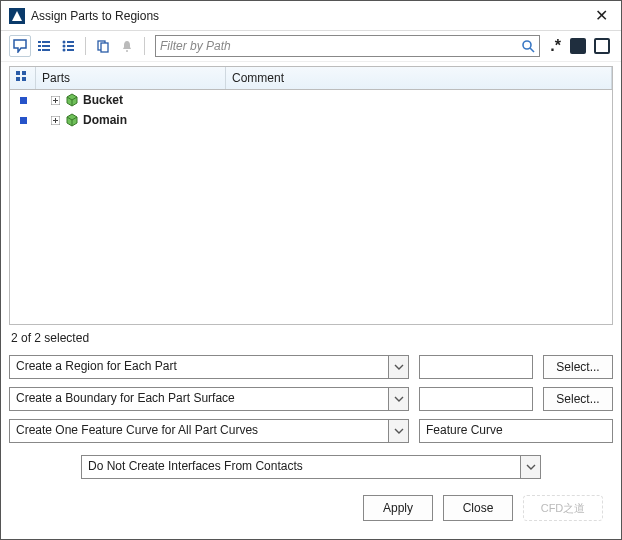 The image size is (622, 540). What do you see at coordinates (209, 367) in the screenshot?
I see `region-mode-combo: Create a Region for Each Part` at bounding box center [209, 367].